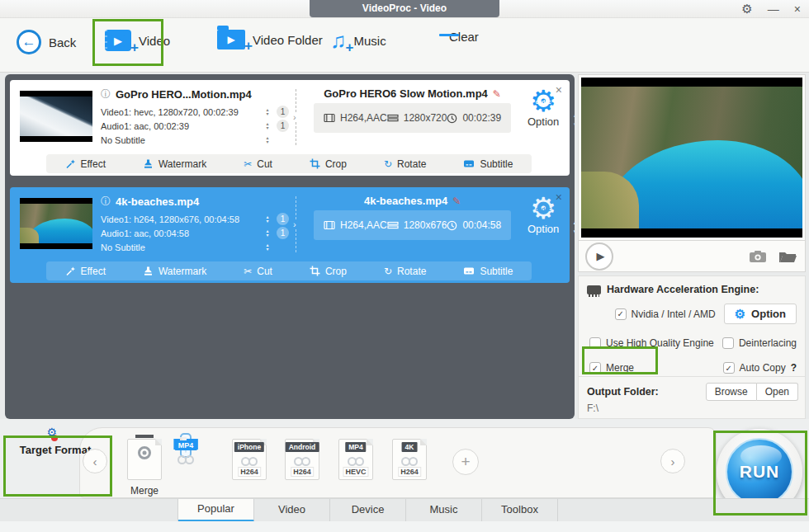  Describe the element at coordinates (404, 8) in the screenshot. I see `window-title: VideoProc - Video` at that location.